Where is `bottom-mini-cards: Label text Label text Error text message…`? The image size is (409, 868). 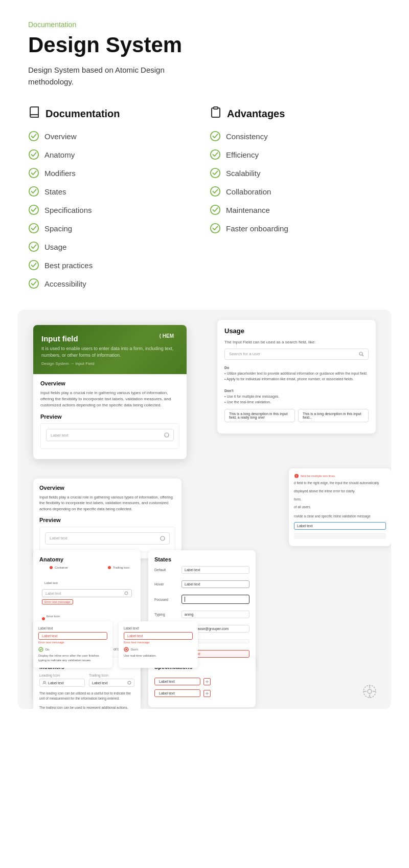
bottom-mini-cards: Label text Label text Error text message… is located at coordinates (146, 645).